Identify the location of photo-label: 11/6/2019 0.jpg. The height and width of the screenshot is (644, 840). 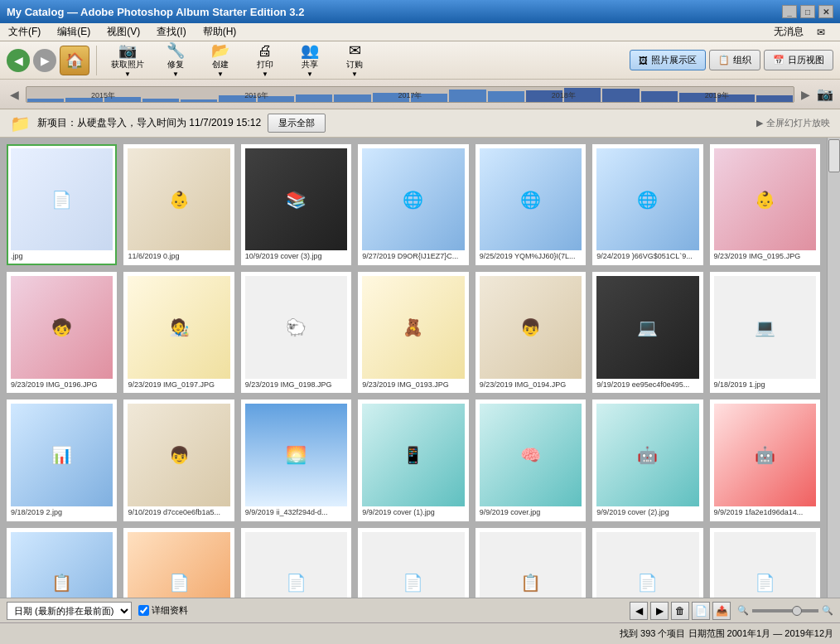
(179, 257).